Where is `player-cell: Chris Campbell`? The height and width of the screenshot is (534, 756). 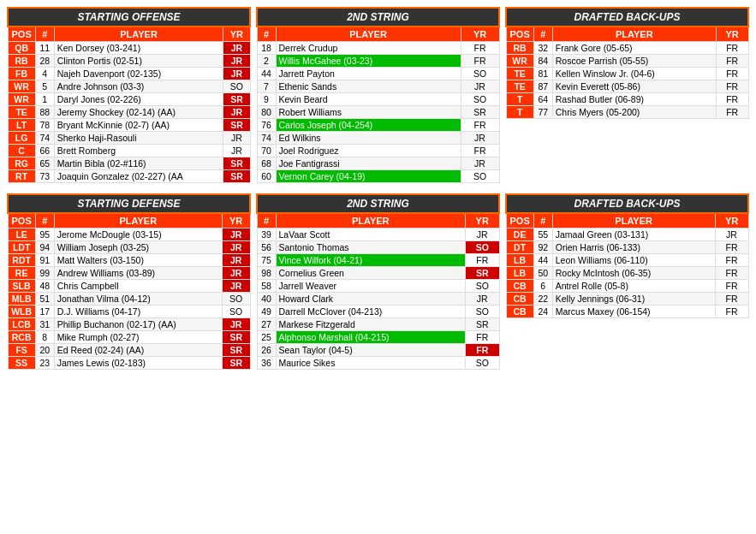
player-cell: Chris Campbell is located at coordinates (138, 286).